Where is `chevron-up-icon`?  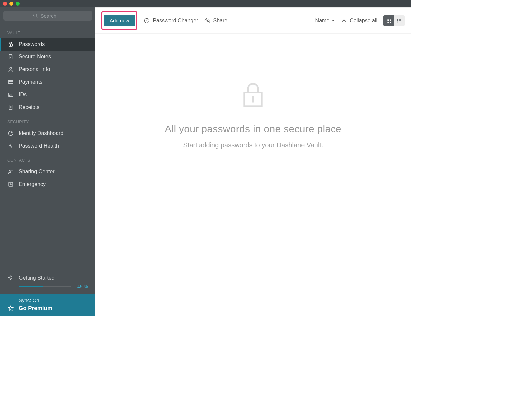 chevron-up-icon is located at coordinates (344, 21).